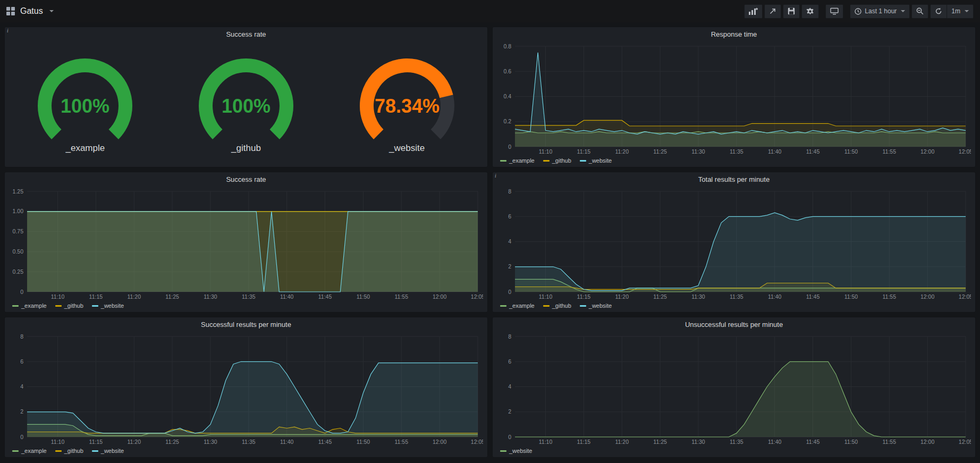 This screenshot has height=463, width=980. Describe the element at coordinates (172, 297) in the screenshot. I see `svg-text: 11:25` at that location.